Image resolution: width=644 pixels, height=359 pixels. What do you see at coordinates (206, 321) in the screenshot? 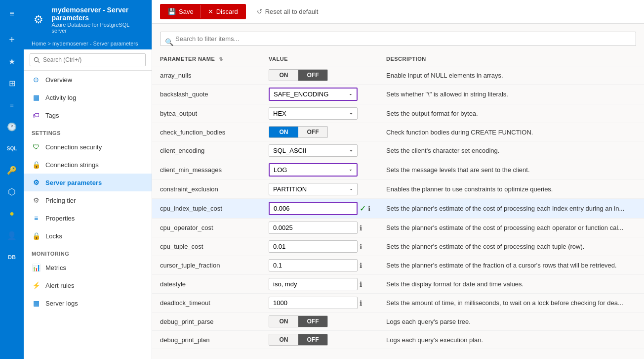
I see `param-name-cell: debug_print_parse` at bounding box center [206, 321].